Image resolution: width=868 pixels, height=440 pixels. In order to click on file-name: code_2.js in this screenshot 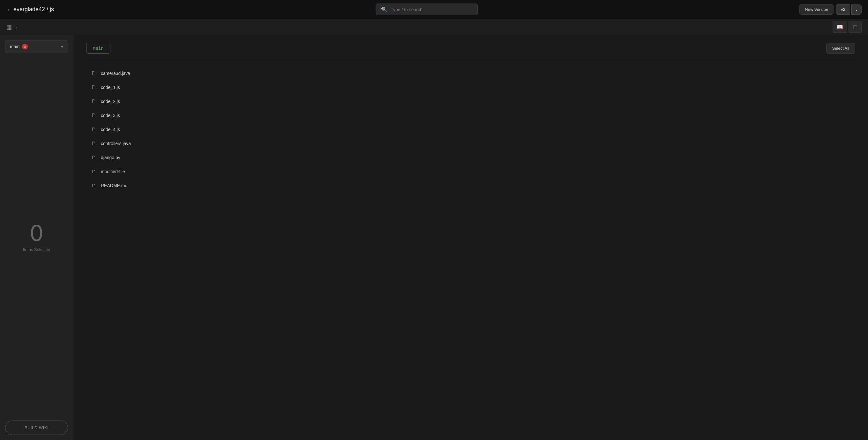, I will do `click(111, 102)`.